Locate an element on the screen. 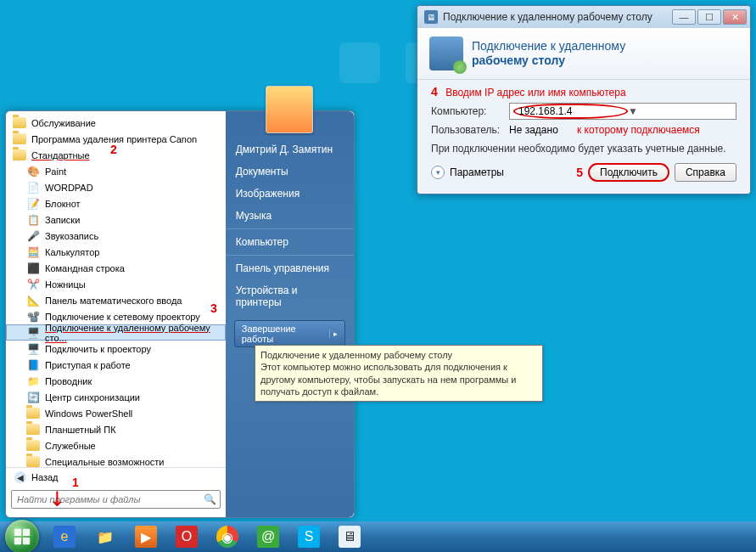 The image size is (756, 552). program-item: Служебные is located at coordinates (115, 445).